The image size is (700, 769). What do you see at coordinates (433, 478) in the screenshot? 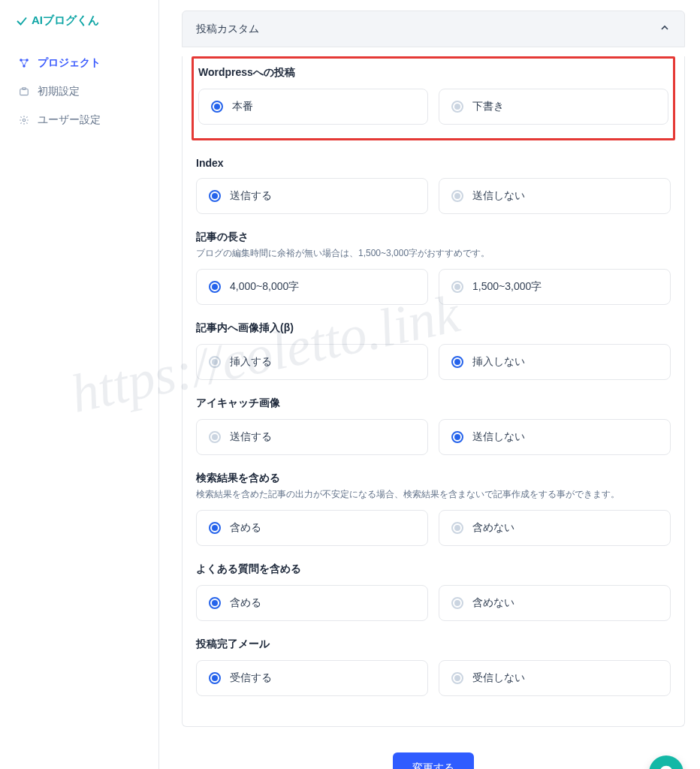
I see `section-title: 検索結果を含める` at bounding box center [433, 478].